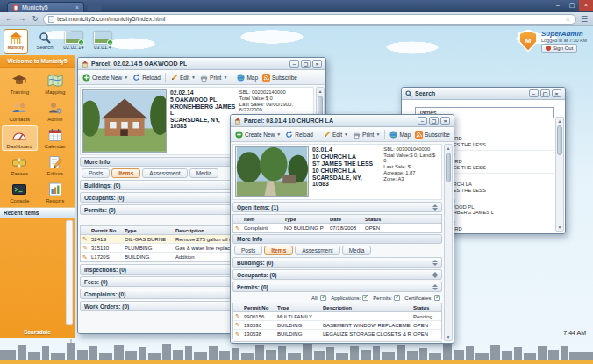 This screenshot has width=593, height=364. I want to click on calendar-icon, so click(55, 135).